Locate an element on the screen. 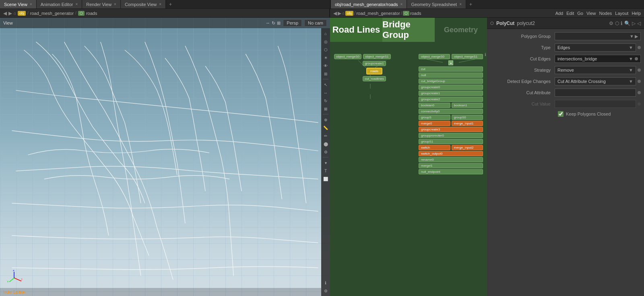 The width and height of the screenshot is (644, 296). cut-attribute-right-connector is located at coordinates (639, 93).